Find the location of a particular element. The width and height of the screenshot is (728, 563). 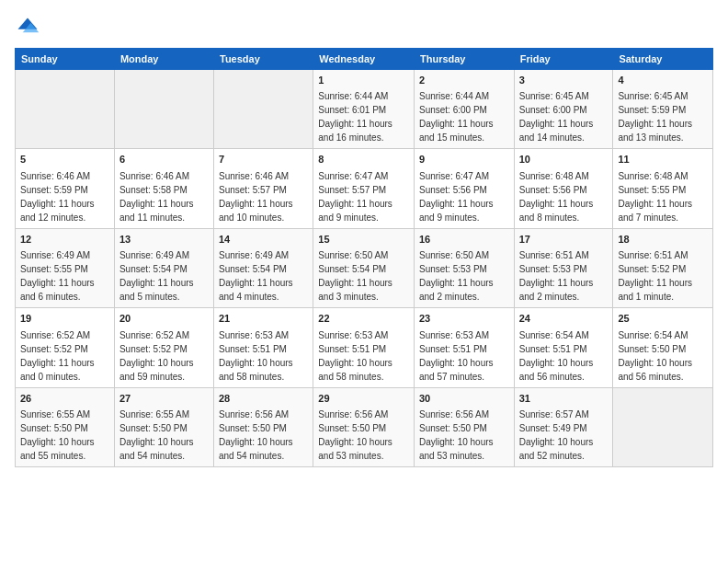

day-number: 9 is located at coordinates (464, 160).